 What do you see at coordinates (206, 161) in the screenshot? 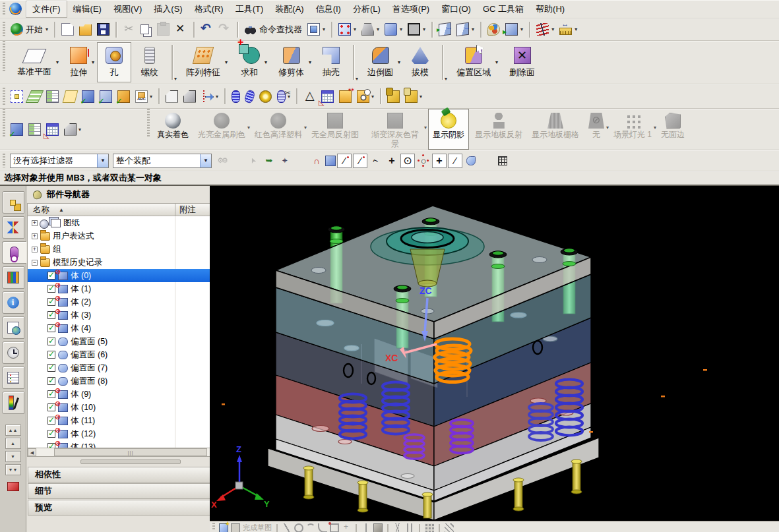
I see `chevron-down-icon: ▼` at bounding box center [206, 161].